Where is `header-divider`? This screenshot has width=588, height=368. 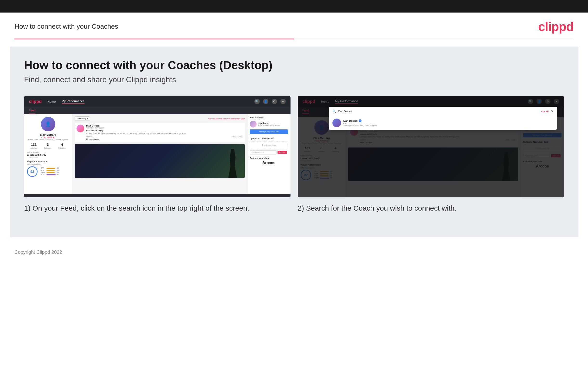 header-divider is located at coordinates (294, 39).